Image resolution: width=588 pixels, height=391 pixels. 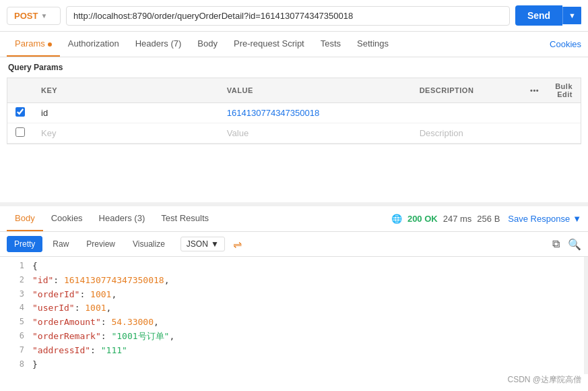 I want to click on fmt-tab-raw: Raw, so click(x=61, y=244).